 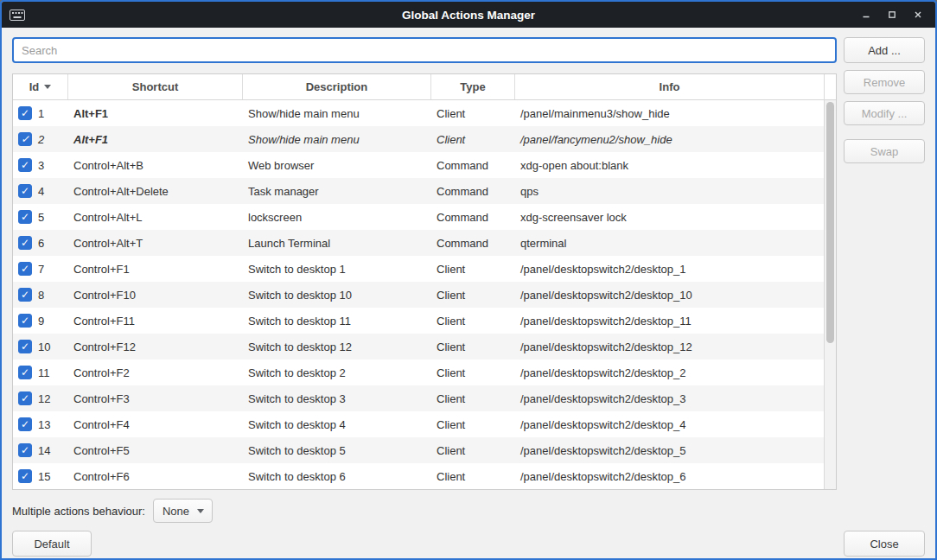 I want to click on id-cell: 6, so click(x=41, y=243).